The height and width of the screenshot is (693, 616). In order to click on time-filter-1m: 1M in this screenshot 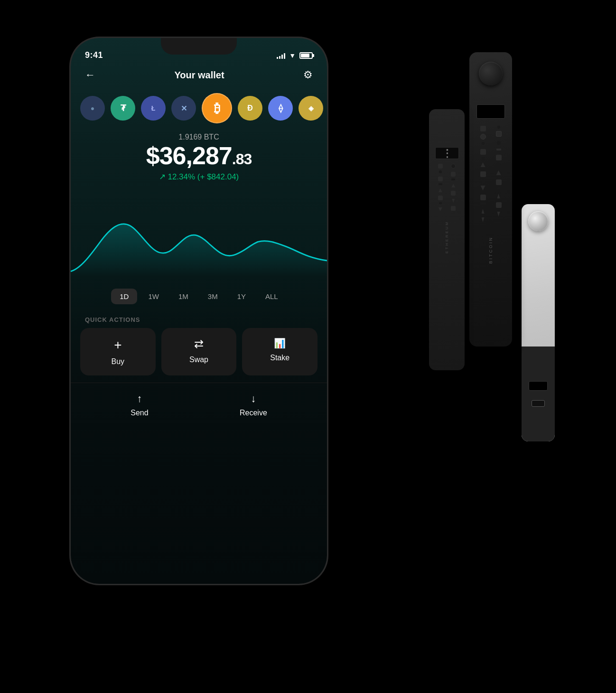, I will do `click(183, 296)`.